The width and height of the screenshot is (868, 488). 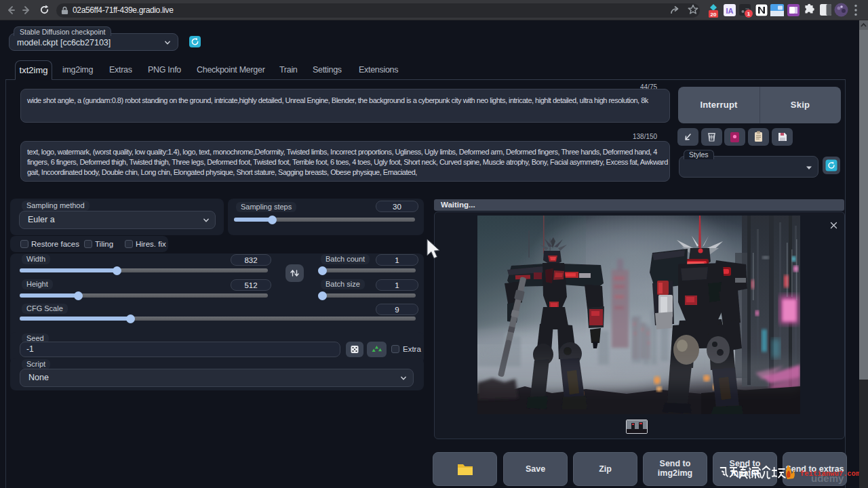 I want to click on svg-text: 20, so click(x=713, y=15).